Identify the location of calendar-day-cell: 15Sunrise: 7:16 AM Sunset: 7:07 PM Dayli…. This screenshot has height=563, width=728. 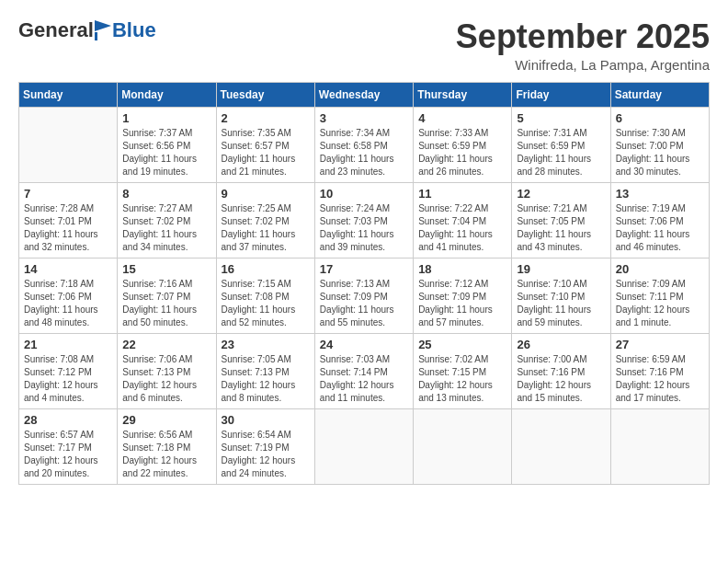
(167, 295).